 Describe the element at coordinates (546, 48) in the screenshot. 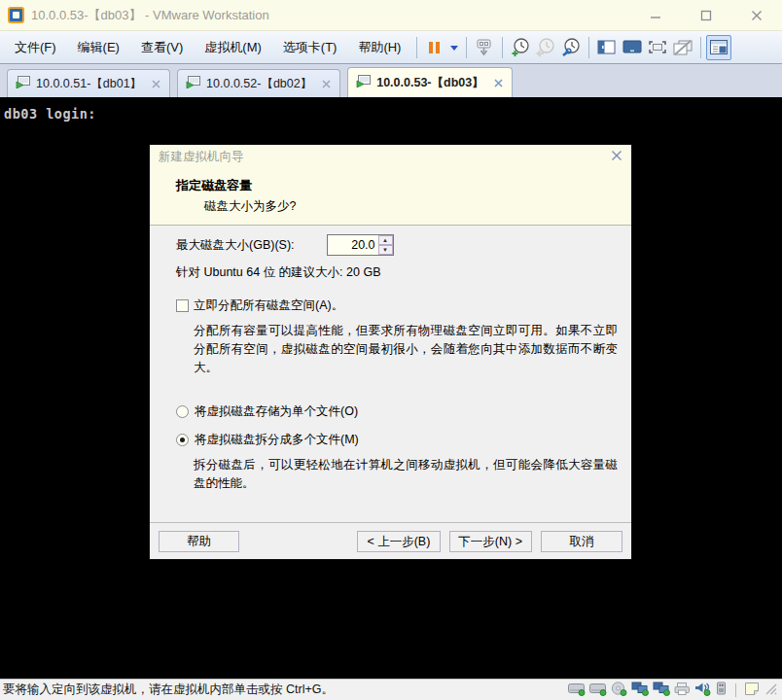

I see `revert-snapshot-icon` at that location.